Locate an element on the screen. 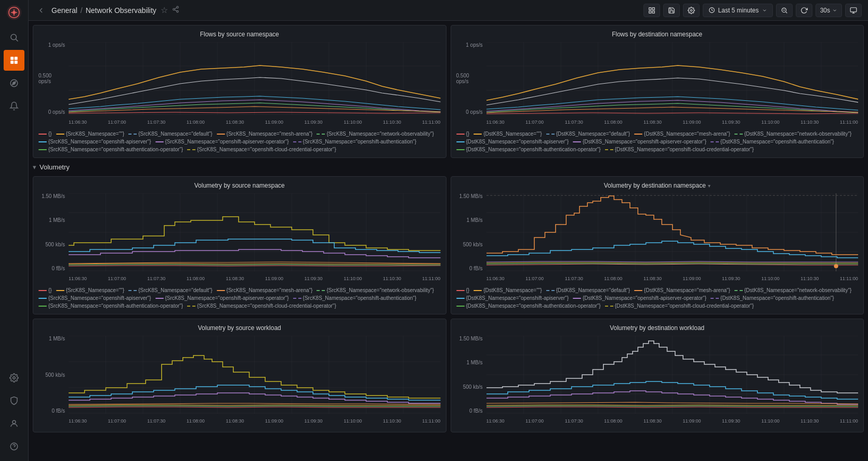  settings-button is located at coordinates (691, 10).